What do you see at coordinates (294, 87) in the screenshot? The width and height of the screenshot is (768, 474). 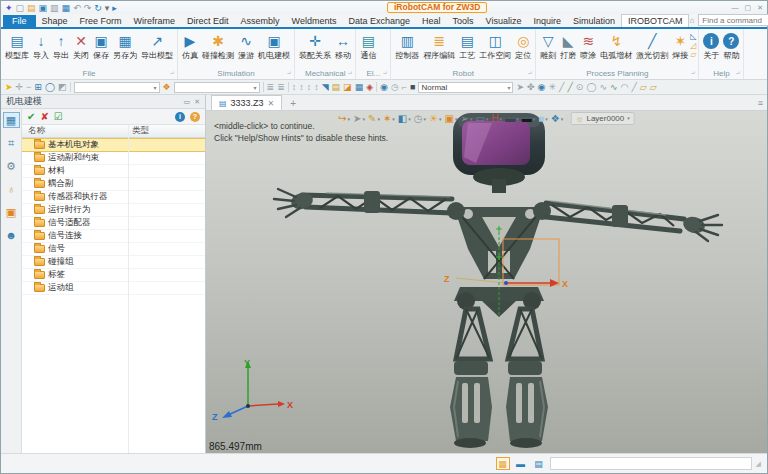 I see `snap-toggle-1-icon: ↕` at bounding box center [294, 87].